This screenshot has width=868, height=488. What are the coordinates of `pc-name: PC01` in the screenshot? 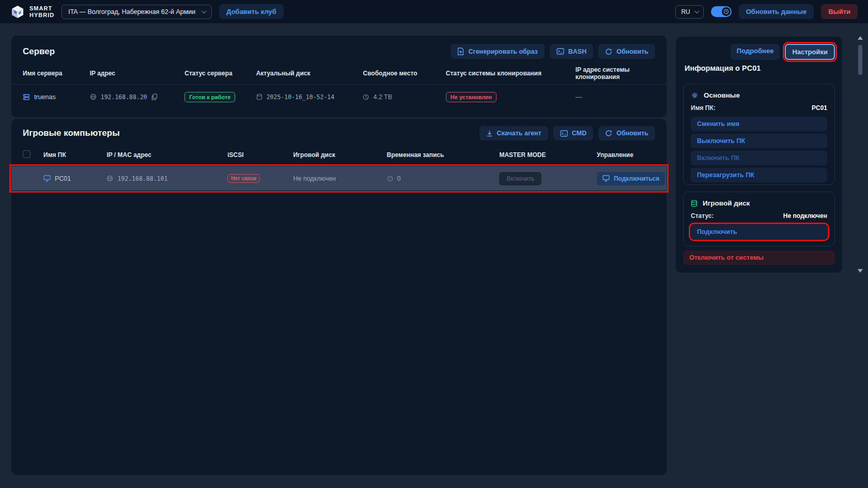 It's located at (63, 179).